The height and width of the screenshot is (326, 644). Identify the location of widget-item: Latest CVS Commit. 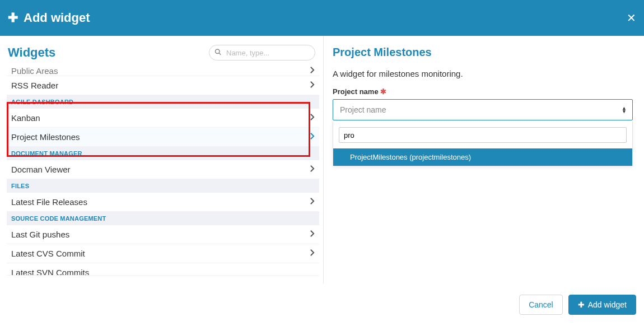
(163, 254).